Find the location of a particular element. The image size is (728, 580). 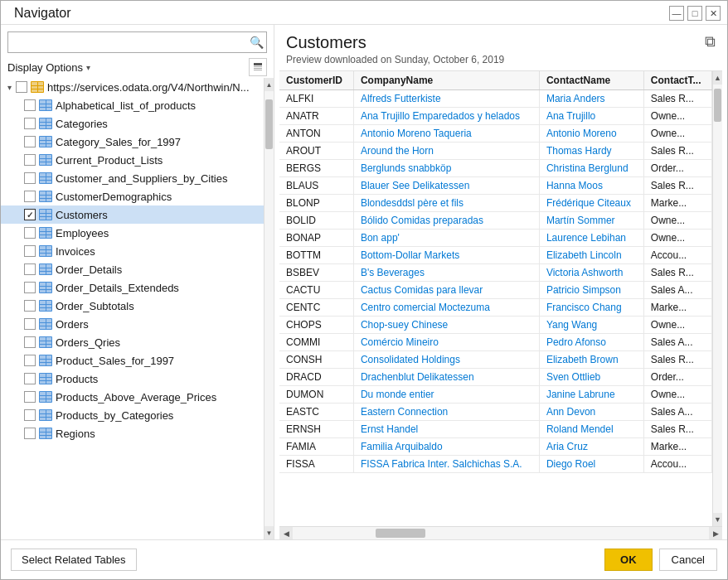

tree-scroll-thumb is located at coordinates (269, 124).